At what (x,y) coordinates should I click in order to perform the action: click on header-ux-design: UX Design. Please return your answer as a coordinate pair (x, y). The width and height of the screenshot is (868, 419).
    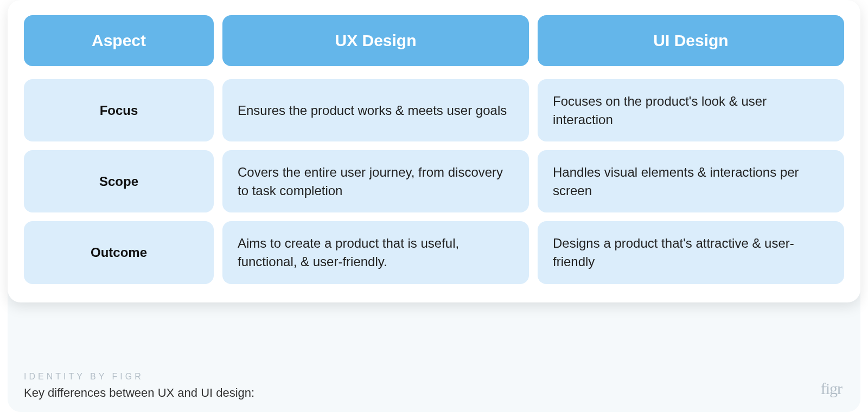
    Looking at the image, I should click on (375, 41).